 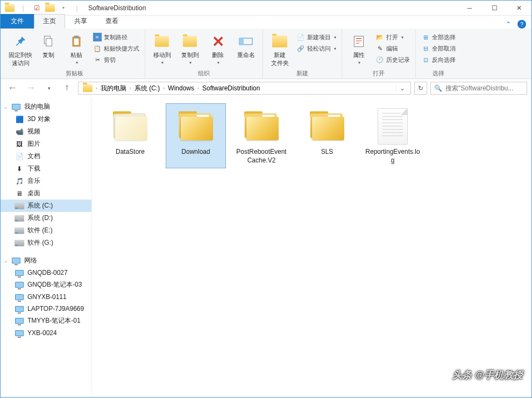 What do you see at coordinates (486, 88) in the screenshot?
I see `search-input` at bounding box center [486, 88].